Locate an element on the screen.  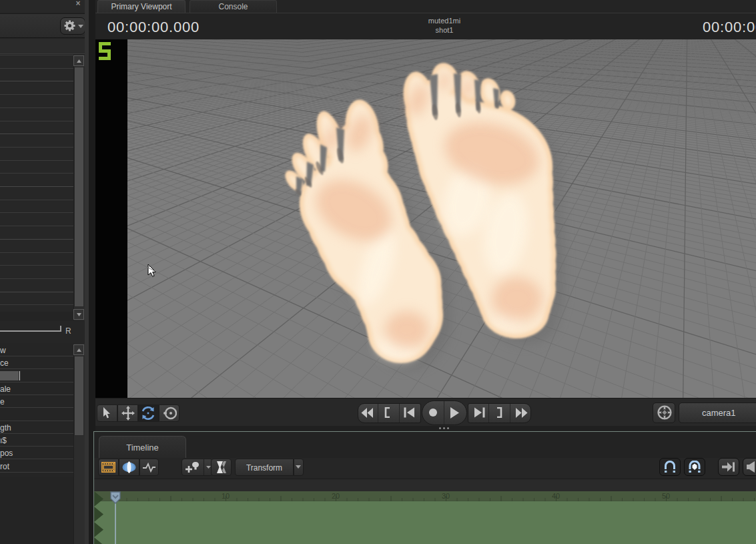
svg-text: 20 is located at coordinates (336, 496).